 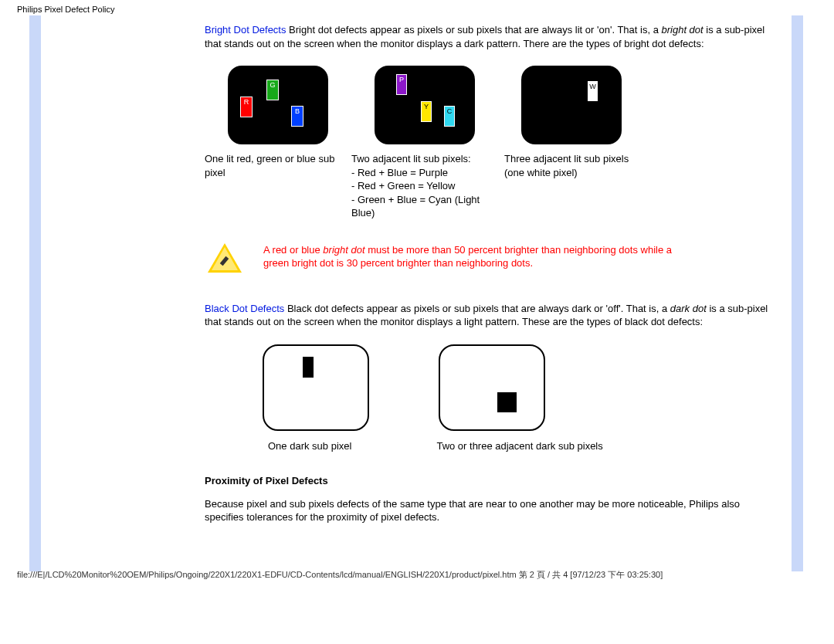 I want to click on subpixel-purple: P, so click(x=402, y=85).